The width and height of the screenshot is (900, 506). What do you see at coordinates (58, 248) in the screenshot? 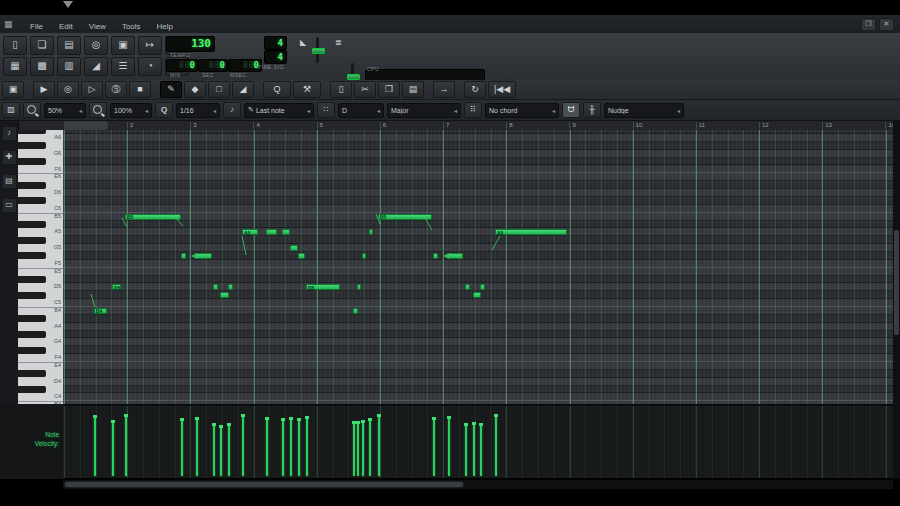
I see `key-label-G5: G5` at bounding box center [58, 248].